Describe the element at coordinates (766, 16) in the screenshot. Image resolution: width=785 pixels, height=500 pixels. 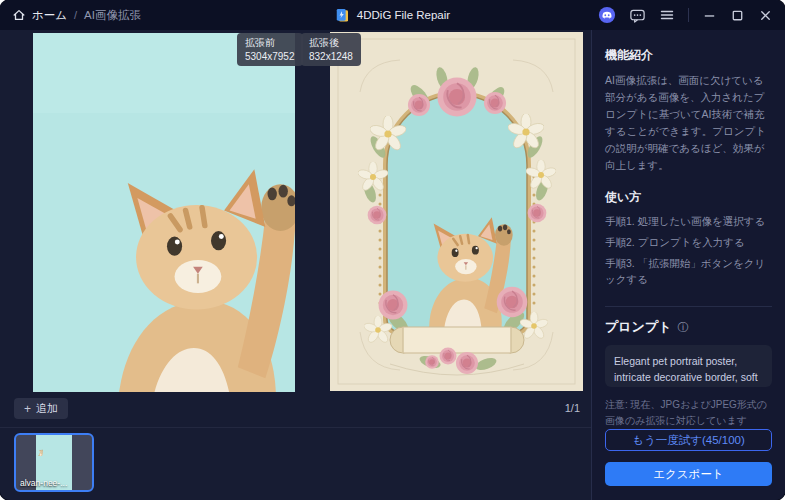
I see `close-icon` at that location.